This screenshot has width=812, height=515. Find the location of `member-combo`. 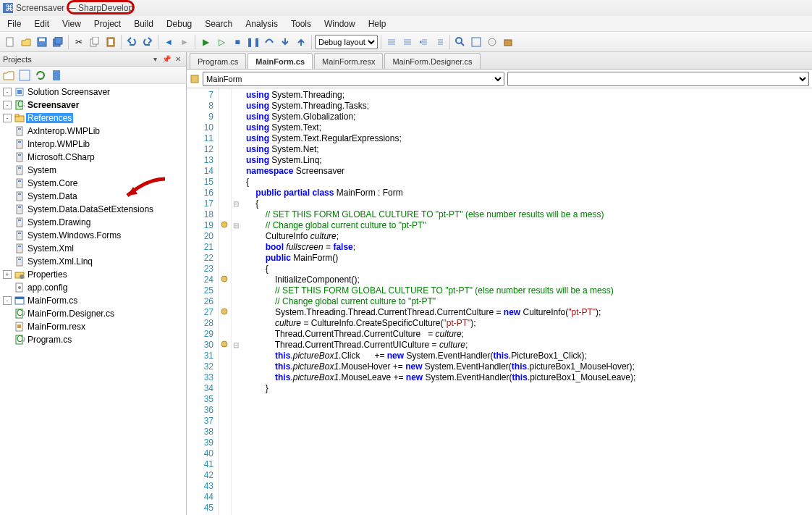

member-combo is located at coordinates (659, 79).